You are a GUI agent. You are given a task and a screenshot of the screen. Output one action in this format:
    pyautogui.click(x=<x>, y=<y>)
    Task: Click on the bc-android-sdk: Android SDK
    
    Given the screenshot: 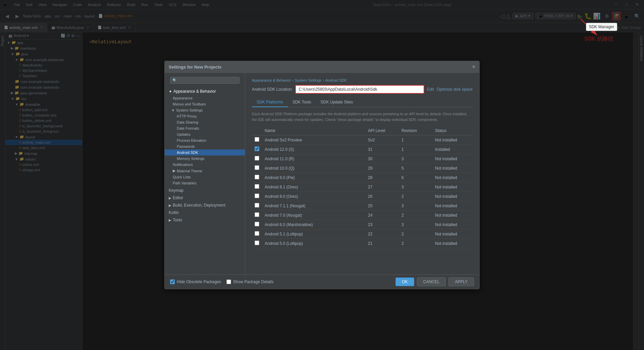 What is the action you would take?
    pyautogui.click(x=336, y=80)
    